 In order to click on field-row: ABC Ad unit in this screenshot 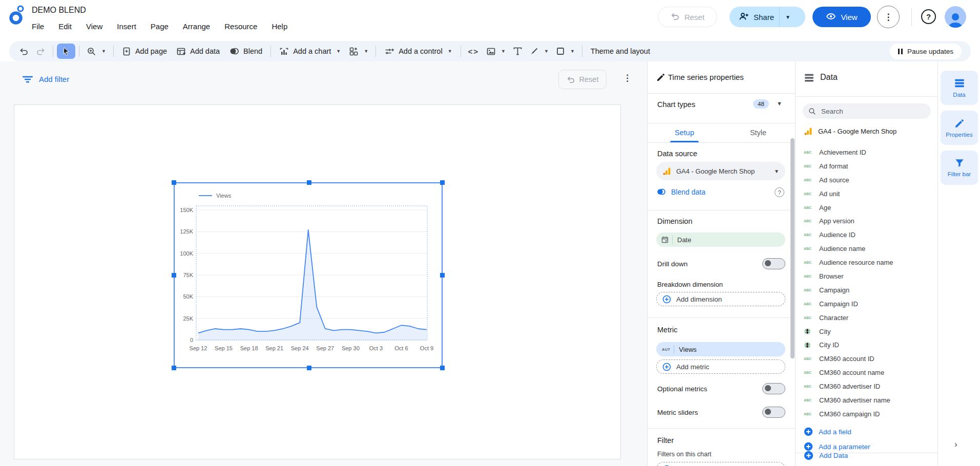, I will do `click(867, 194)`.